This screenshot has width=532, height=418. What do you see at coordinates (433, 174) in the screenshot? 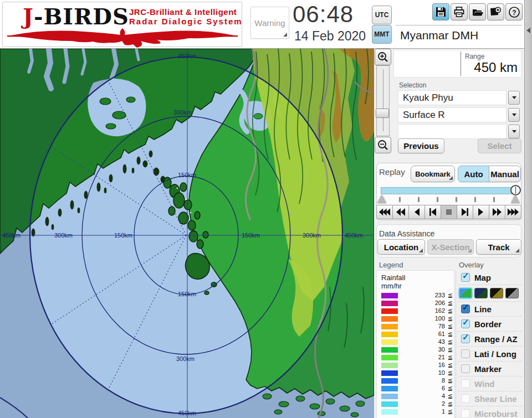
I see `bookmark-button: Bookmark` at bounding box center [433, 174].